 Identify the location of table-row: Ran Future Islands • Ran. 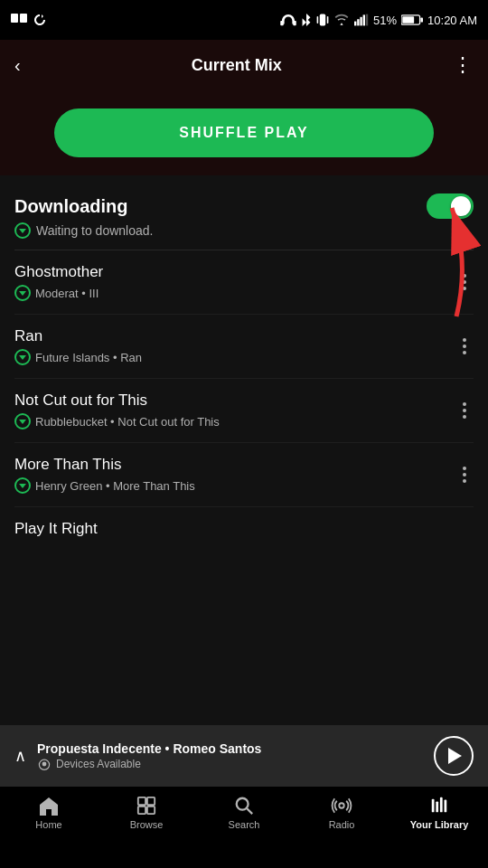
(244, 347).